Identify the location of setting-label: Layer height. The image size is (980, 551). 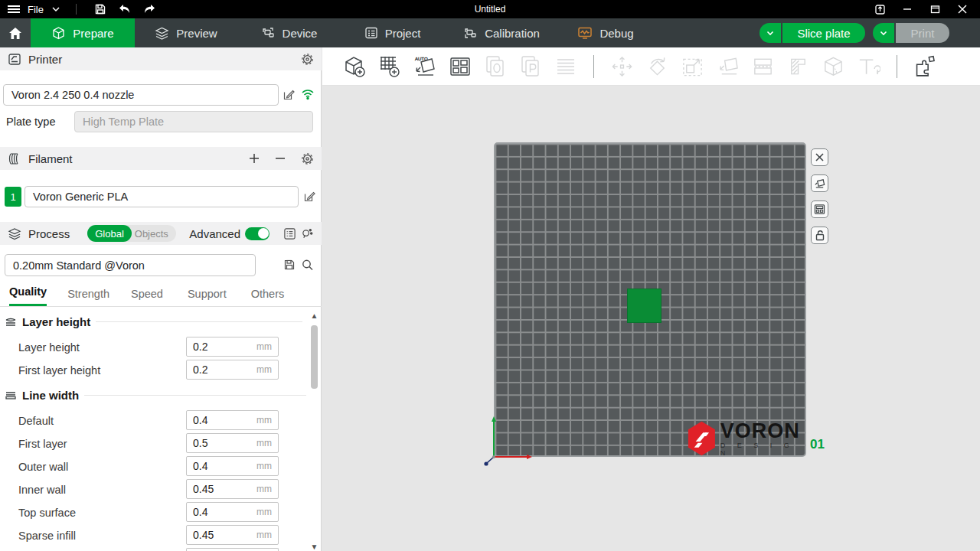
(49, 347).